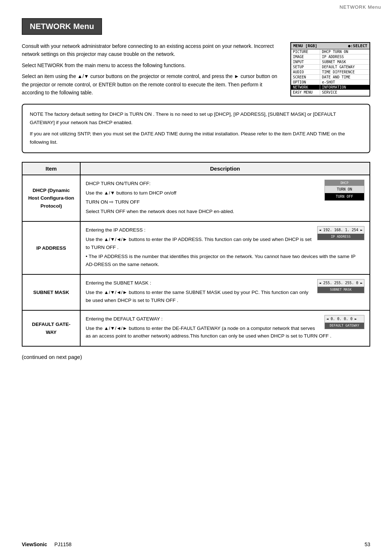 Image resolution: width=392 pixels, height=556 pixels. Describe the element at coordinates (330, 72) in the screenshot. I see `menu-row: AUDIOTIME DIFFERENCE` at that location.